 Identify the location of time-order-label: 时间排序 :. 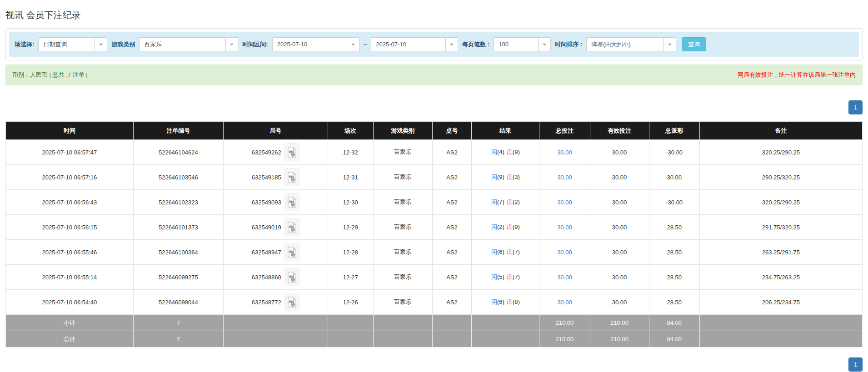
(569, 45).